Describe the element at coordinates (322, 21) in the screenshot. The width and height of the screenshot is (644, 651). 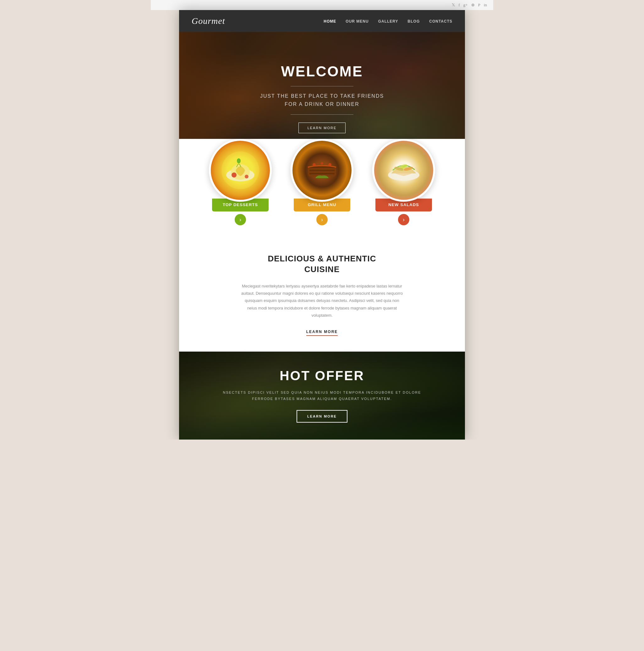
I see `header: Gourmet HOME OUR MENU GALLERY BLOG CONTA…` at that location.